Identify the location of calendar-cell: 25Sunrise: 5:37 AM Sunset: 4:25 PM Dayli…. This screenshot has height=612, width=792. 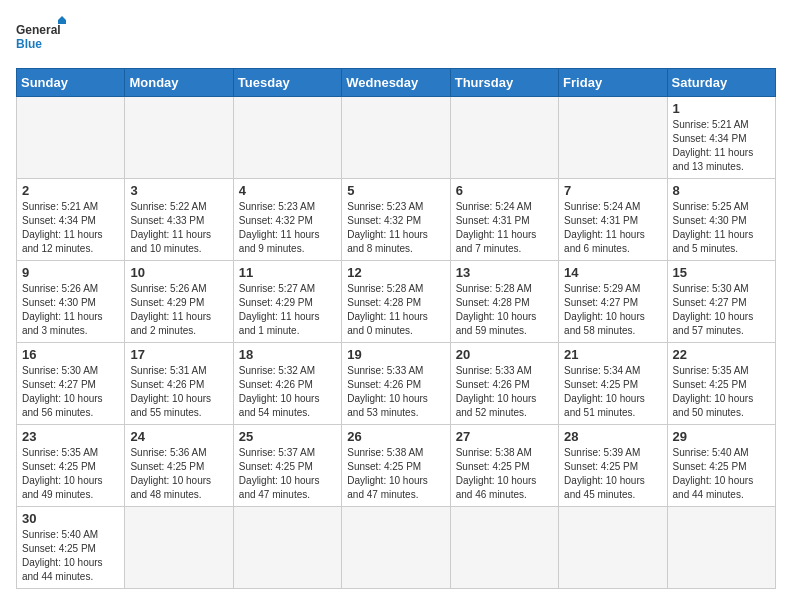
(287, 466).